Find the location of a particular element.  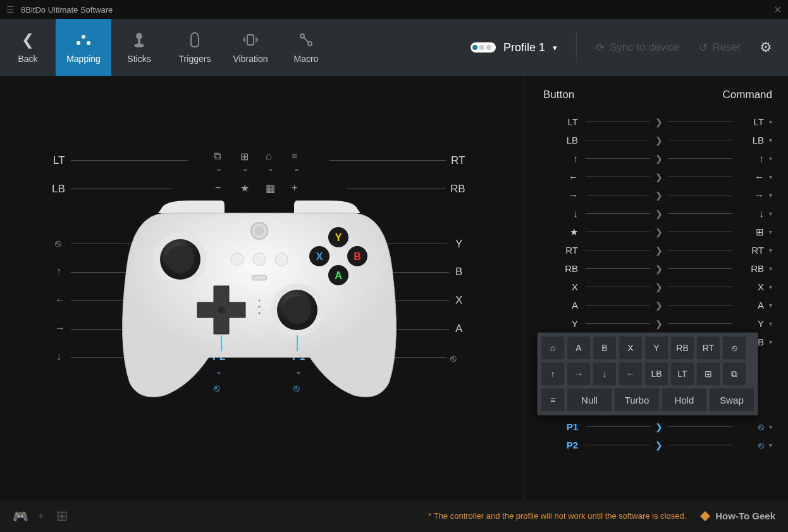

map-command: LB is located at coordinates (751, 140).